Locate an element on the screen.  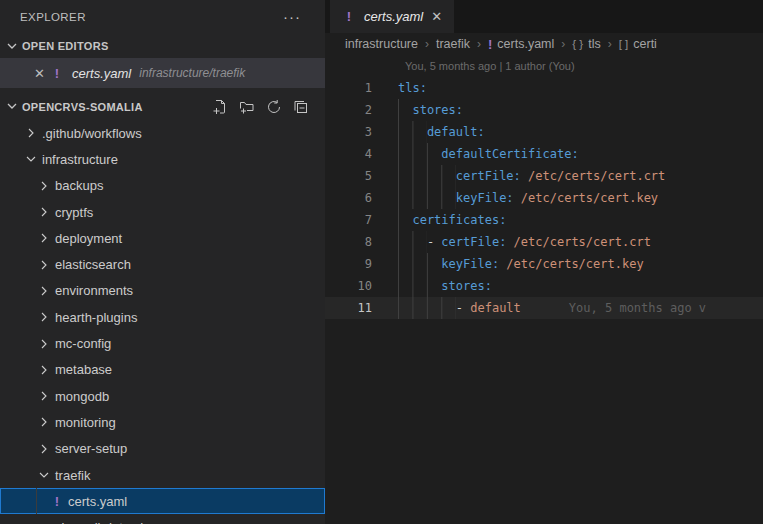
open-editors-header: OPEN EDITORS is located at coordinates (162, 46).